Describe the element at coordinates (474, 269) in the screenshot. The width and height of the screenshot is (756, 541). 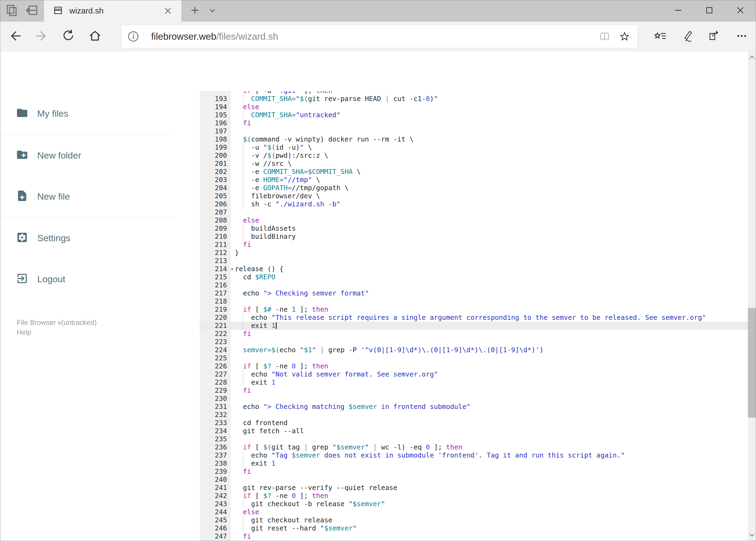
I see `code-line: 214▾release () {` at that location.